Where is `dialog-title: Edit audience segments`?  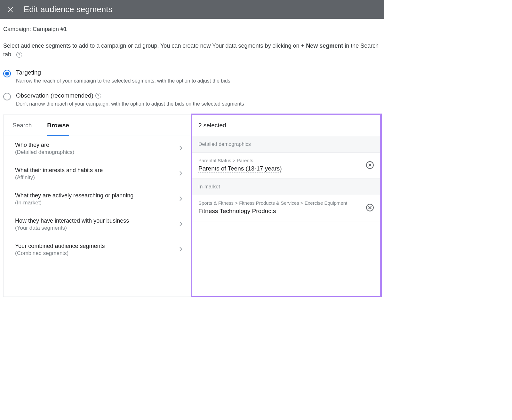
dialog-title: Edit audience segments is located at coordinates (68, 10).